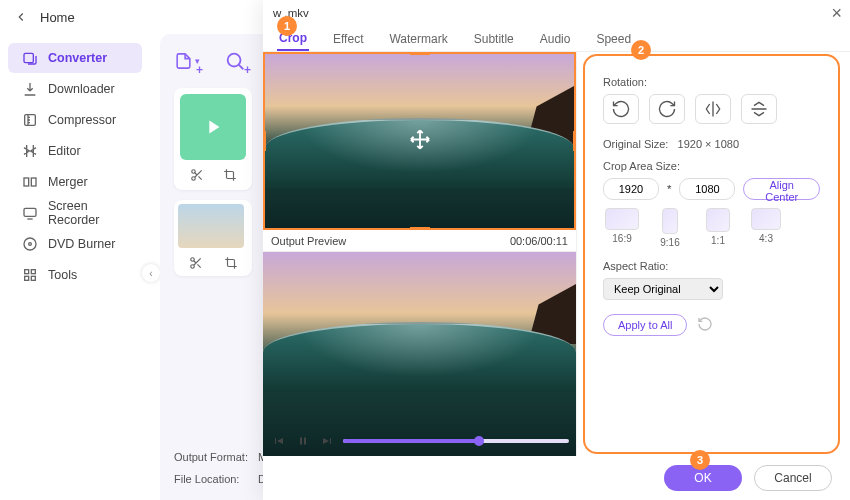  I want to click on rotation-label: Rotation:, so click(712, 82).